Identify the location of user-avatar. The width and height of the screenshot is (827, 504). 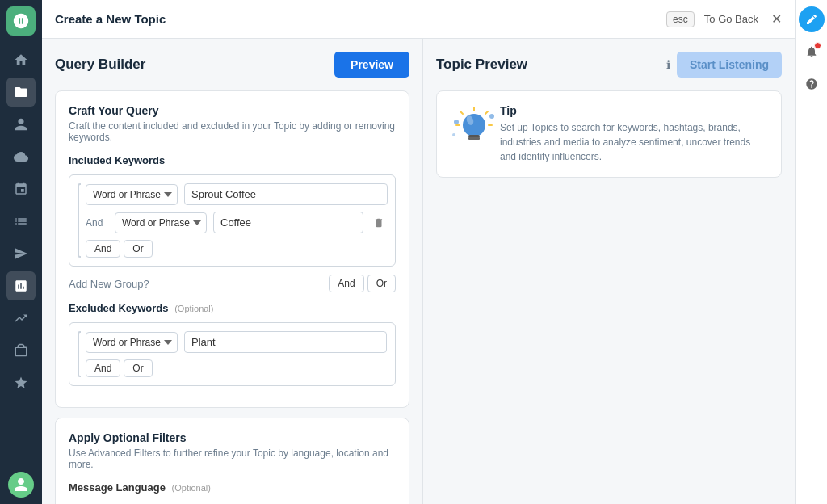
(21, 485).